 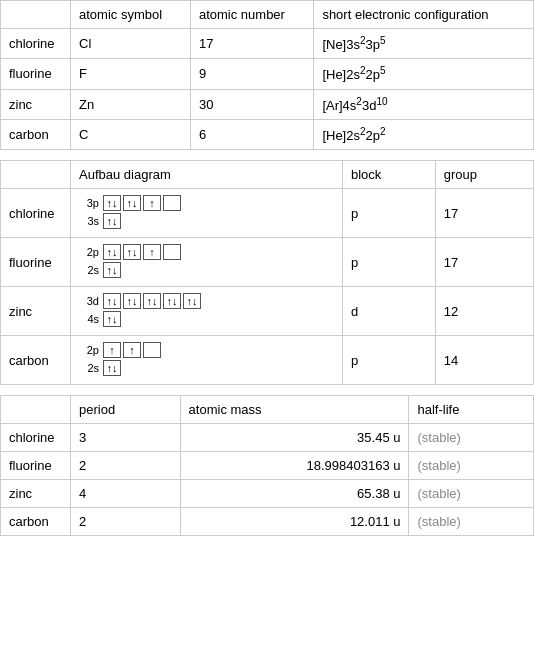 I want to click on mass-cell: 65.38 u, so click(x=294, y=494).